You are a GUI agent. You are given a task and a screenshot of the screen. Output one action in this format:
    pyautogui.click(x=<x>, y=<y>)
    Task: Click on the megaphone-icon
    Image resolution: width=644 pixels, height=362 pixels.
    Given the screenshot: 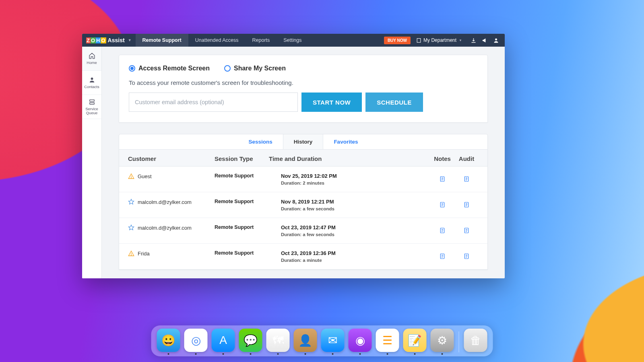 What is the action you would take?
    pyautogui.click(x=485, y=40)
    